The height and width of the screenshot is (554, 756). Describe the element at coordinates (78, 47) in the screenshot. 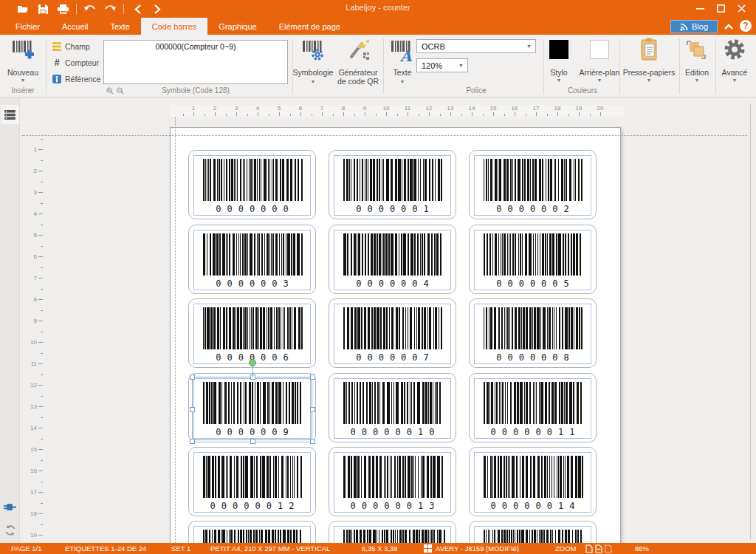

I see `champ-button: Champ` at that location.